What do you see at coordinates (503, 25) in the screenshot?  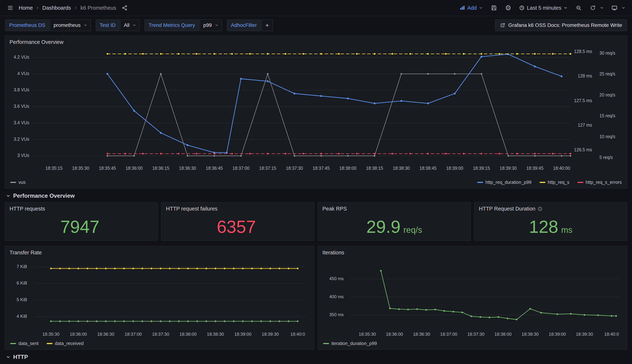 I see `external-link-icon` at bounding box center [503, 25].